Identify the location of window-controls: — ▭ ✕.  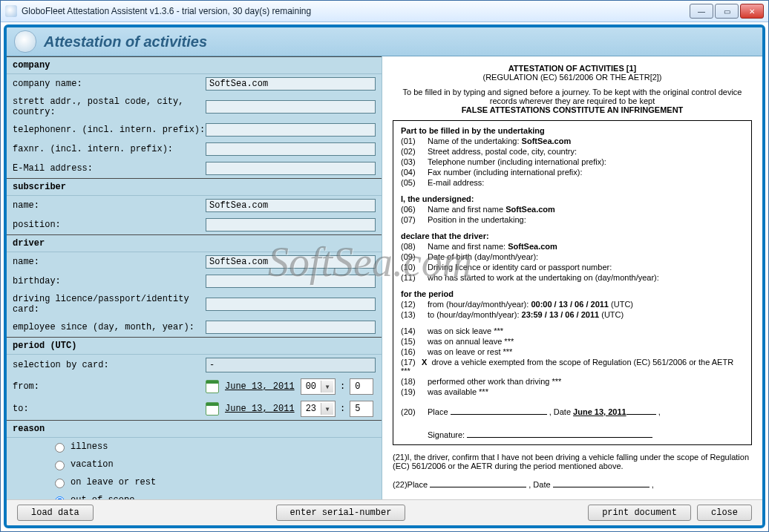
(727, 11).